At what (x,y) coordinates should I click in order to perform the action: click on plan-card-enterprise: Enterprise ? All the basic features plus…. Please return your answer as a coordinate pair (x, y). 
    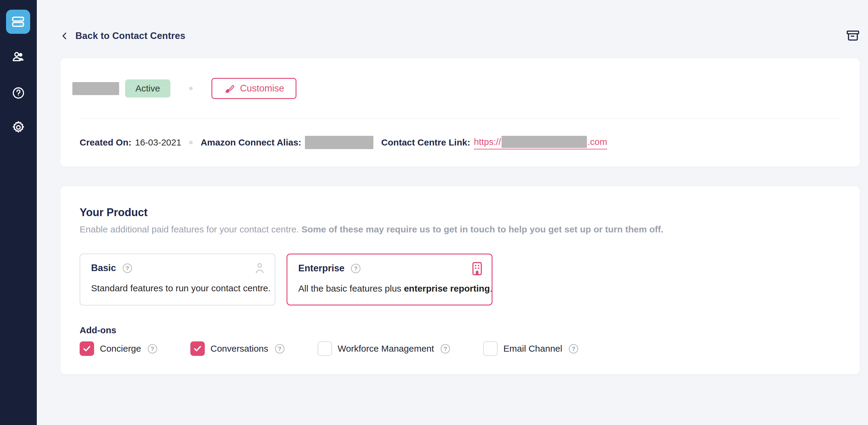
    Looking at the image, I should click on (390, 280).